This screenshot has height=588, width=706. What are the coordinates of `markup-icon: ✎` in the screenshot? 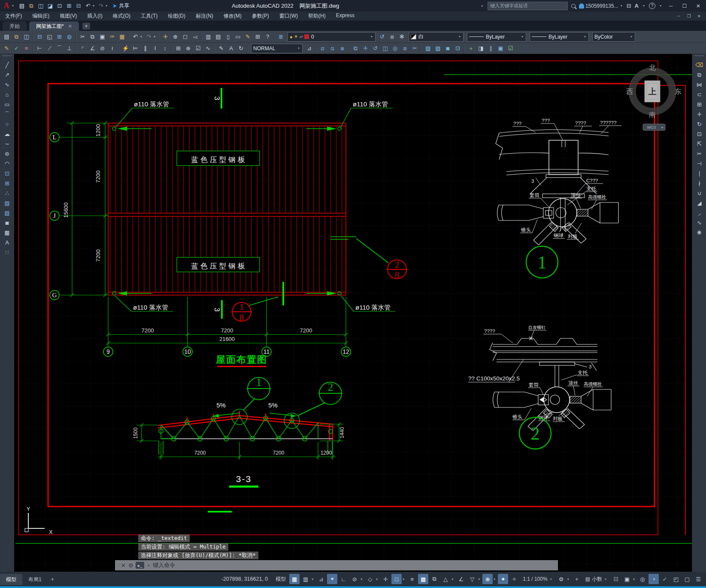 It's located at (248, 37).